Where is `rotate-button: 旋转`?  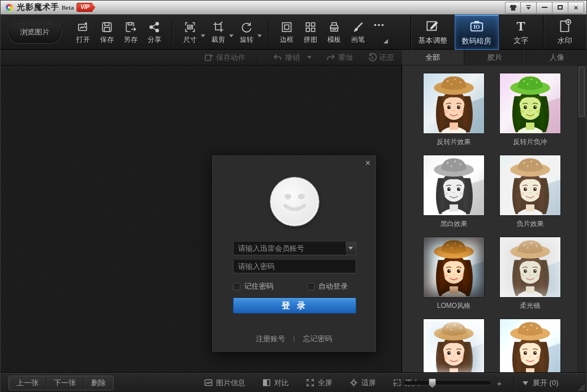
rotate-button: 旋转 is located at coordinates (247, 32).